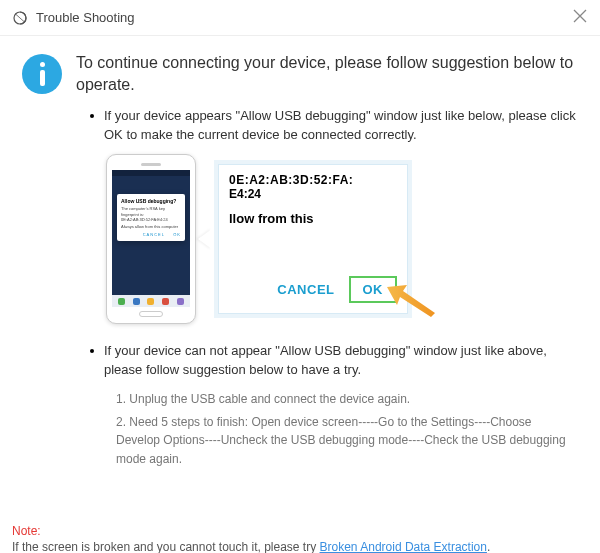 The image size is (600, 553). What do you see at coordinates (151, 214) in the screenshot?
I see `phone-dialog-body: The computer's RSA key fingerprint is: 0…` at bounding box center [151, 214].